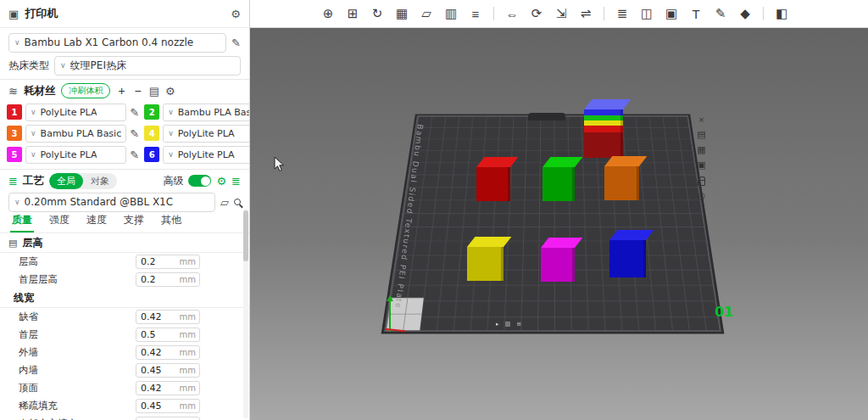 This screenshot has height=420, width=868. I want to click on scrollbar-thumb, so click(246, 236).